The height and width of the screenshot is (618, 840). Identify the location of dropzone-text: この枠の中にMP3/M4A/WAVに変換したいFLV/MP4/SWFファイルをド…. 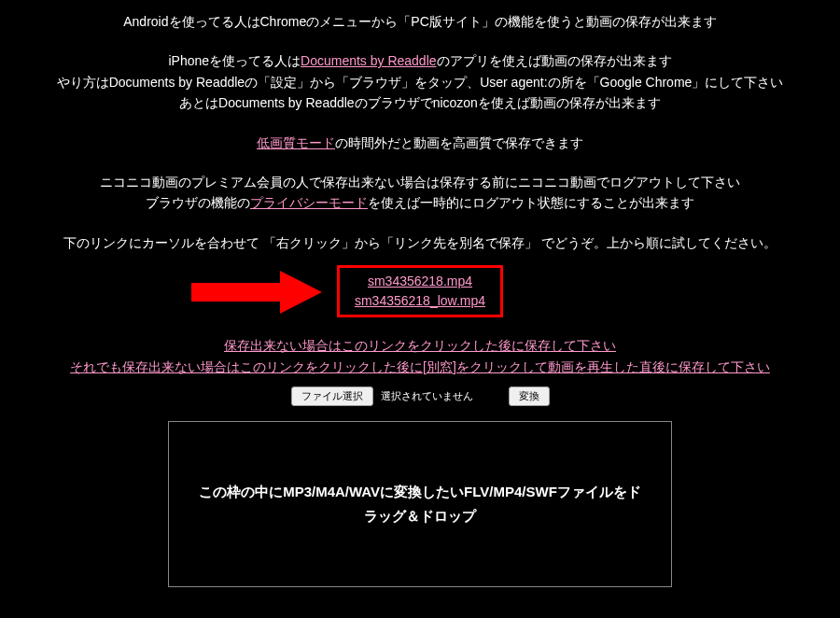
(420, 504).